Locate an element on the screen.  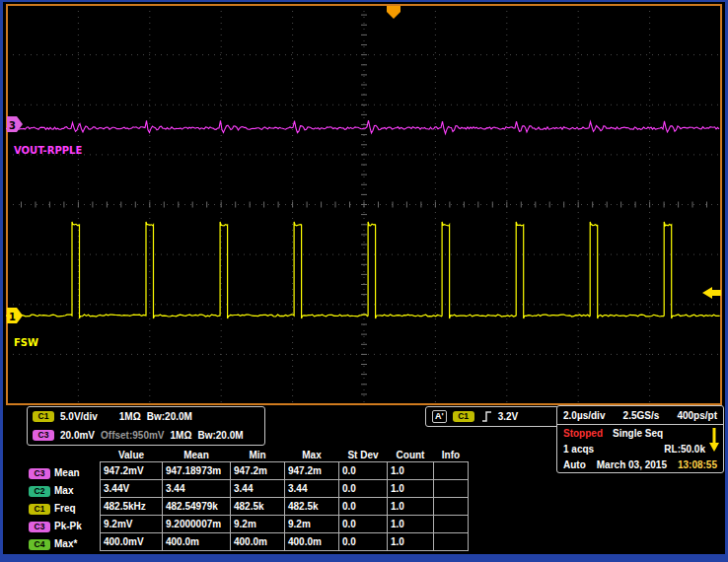
ch3-badge: C3 is located at coordinates (43, 436).